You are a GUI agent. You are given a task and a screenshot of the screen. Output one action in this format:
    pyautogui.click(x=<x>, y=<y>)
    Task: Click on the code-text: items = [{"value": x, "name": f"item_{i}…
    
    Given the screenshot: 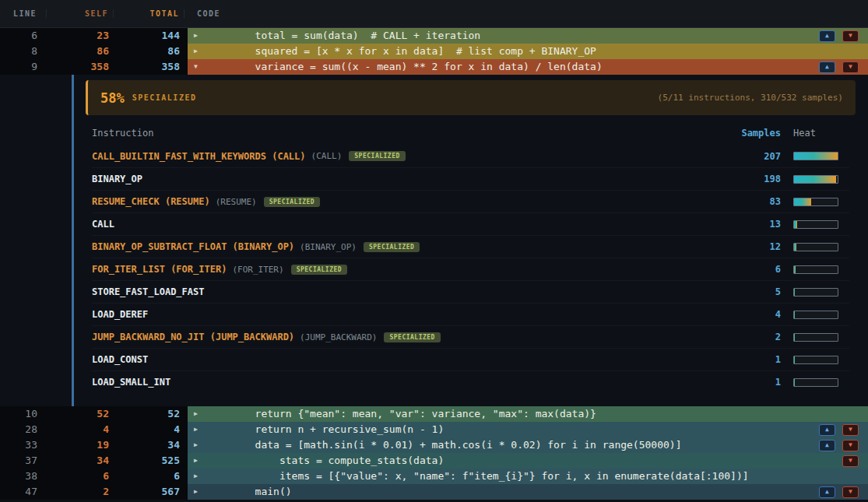 What is the action you would take?
    pyautogui.click(x=478, y=476)
    